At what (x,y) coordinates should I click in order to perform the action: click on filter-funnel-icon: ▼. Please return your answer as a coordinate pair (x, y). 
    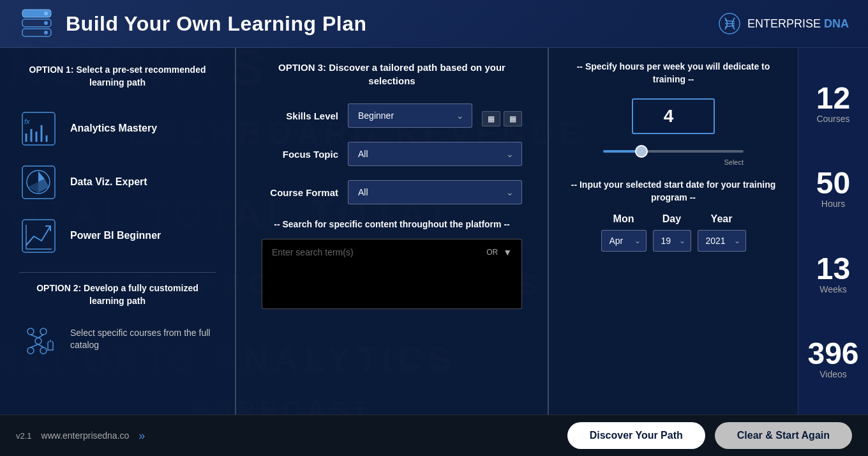
    Looking at the image, I should click on (507, 252).